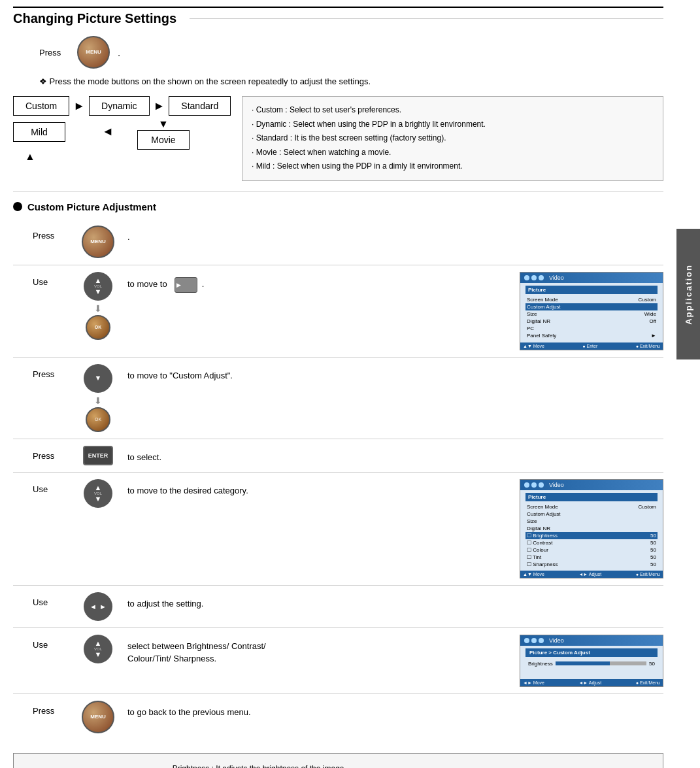 Image resolution: width=700 pixels, height=768 pixels. Describe the element at coordinates (51, 233) in the screenshot. I see `instr-label-press-1: Press` at that location.